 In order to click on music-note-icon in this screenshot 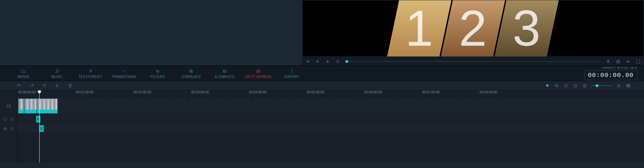, I will do `click(57, 71)`.